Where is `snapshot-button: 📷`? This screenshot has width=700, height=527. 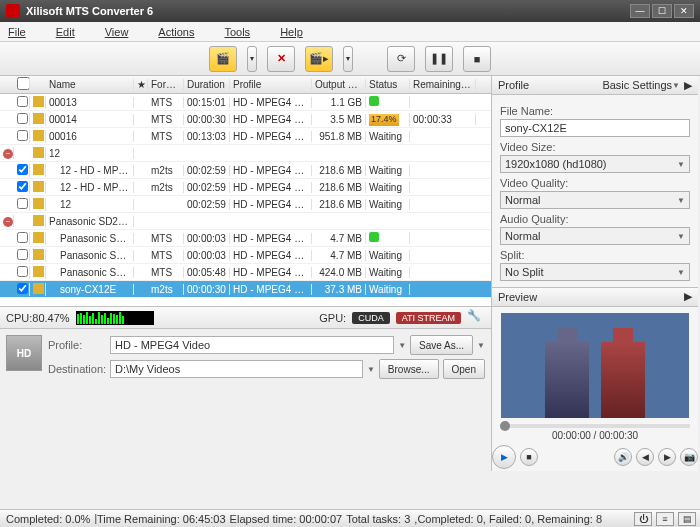 snapshot-button: 📷 is located at coordinates (689, 457).